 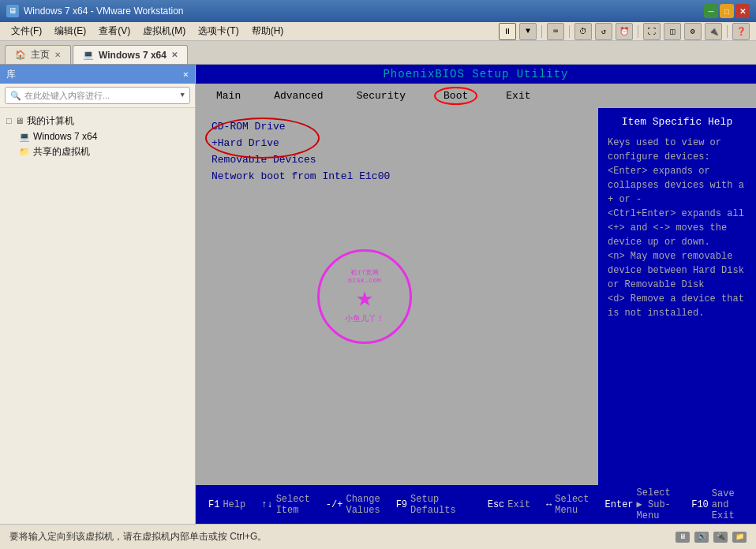 What do you see at coordinates (378, 536) in the screenshot?
I see `status-bar: 要将输入定向到该虚拟机，请在虚拟机内部单击或按 Ctrl+G。 🖥 🔊 🔌 📁` at bounding box center [378, 536].